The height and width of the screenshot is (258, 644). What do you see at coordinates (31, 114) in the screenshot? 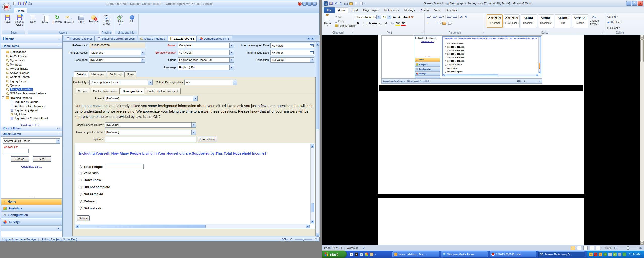
I see `sidebar-item-my-inbox-report: My Inbox` at bounding box center [31, 114].